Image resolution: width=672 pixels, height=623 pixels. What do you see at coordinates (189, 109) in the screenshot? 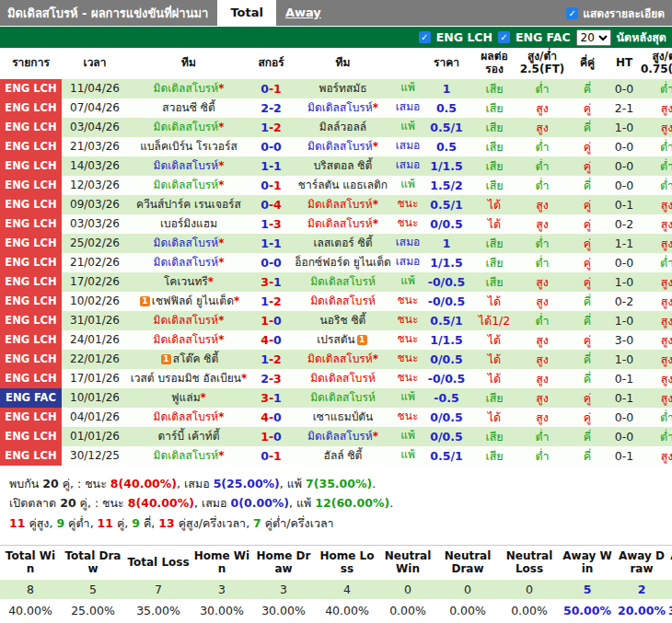
I see `home-team: สวอนซี ซิตี้` at bounding box center [189, 109].